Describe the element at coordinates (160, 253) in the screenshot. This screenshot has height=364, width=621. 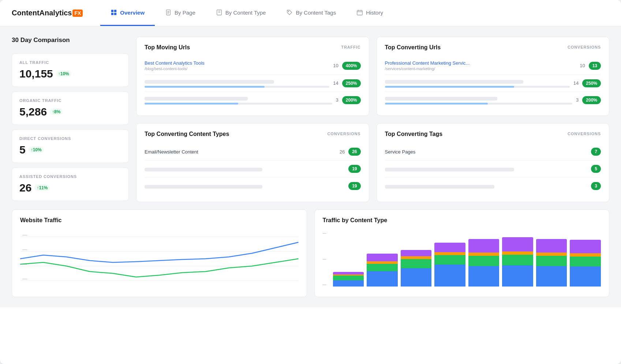
I see `website-traffic-panel: Website Traffic — — — —` at that location.